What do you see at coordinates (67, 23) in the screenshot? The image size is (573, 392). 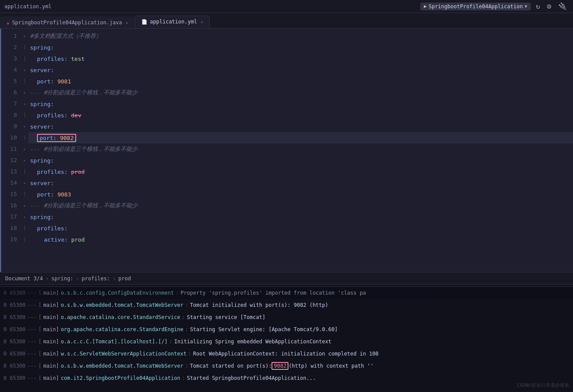 I see `tab-java-label: SpringbootProfile04Application.java` at bounding box center [67, 23].